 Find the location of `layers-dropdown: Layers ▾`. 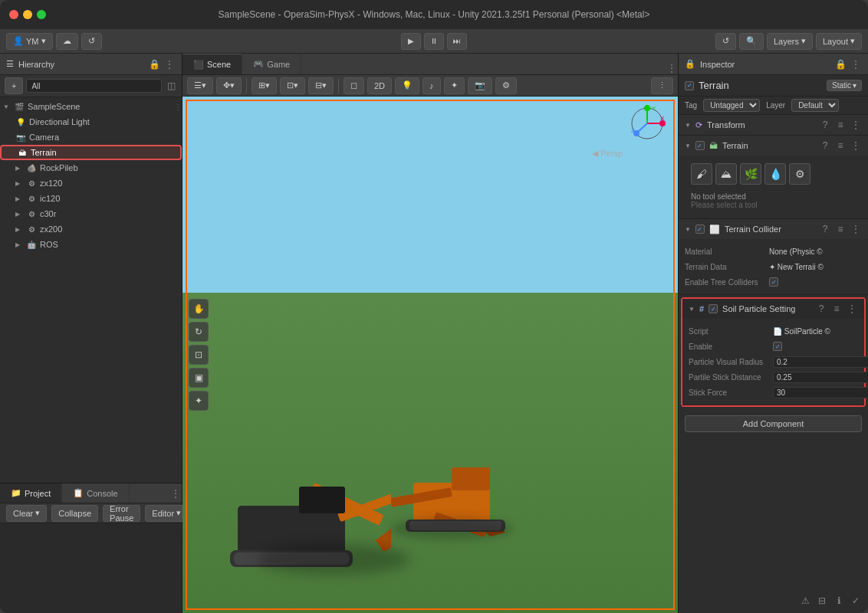

layers-dropdown: Layers ▾ is located at coordinates (790, 41).